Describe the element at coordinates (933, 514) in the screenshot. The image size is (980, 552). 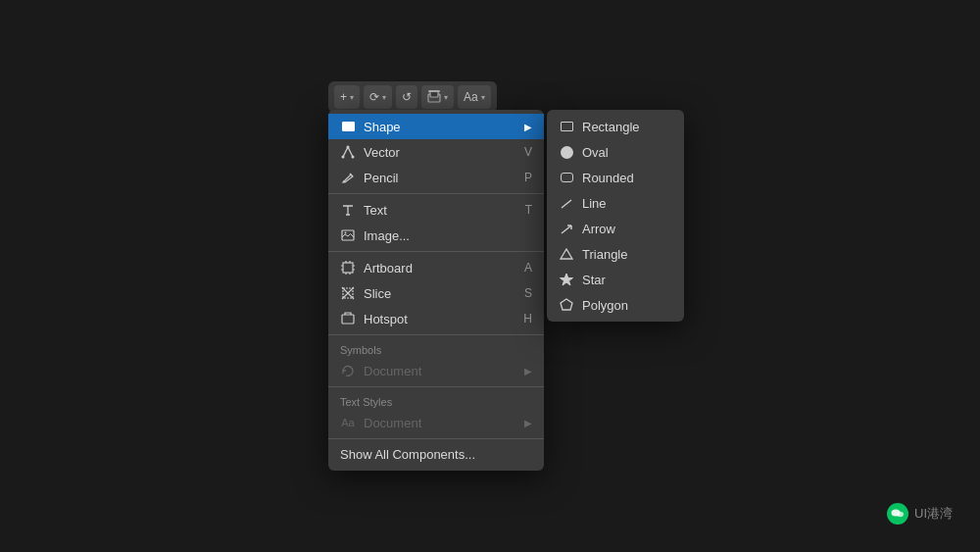
I see `watermark-text: UI港湾` at that location.